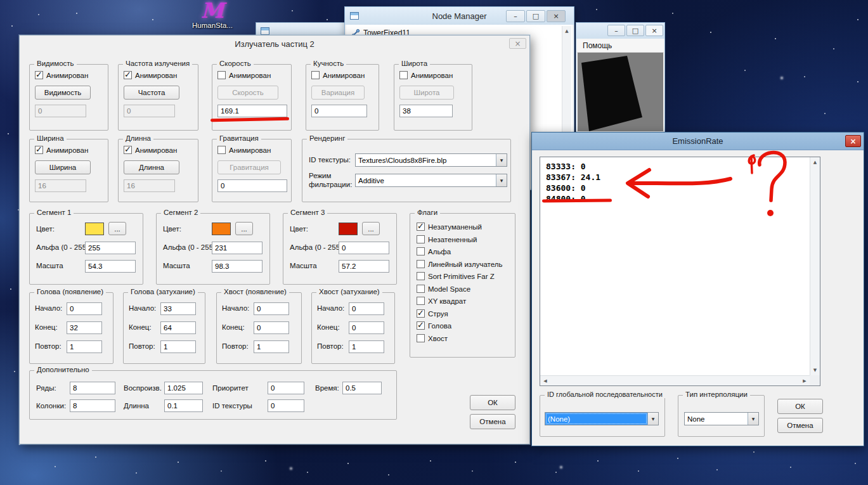 This screenshot has width=868, height=485. Describe the element at coordinates (184, 406) in the screenshot. I see `length2-field: 0.1` at that location.